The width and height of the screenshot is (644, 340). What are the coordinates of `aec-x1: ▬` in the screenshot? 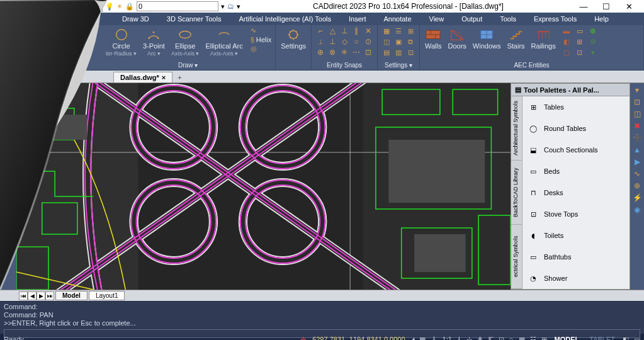 It's located at (567, 31).